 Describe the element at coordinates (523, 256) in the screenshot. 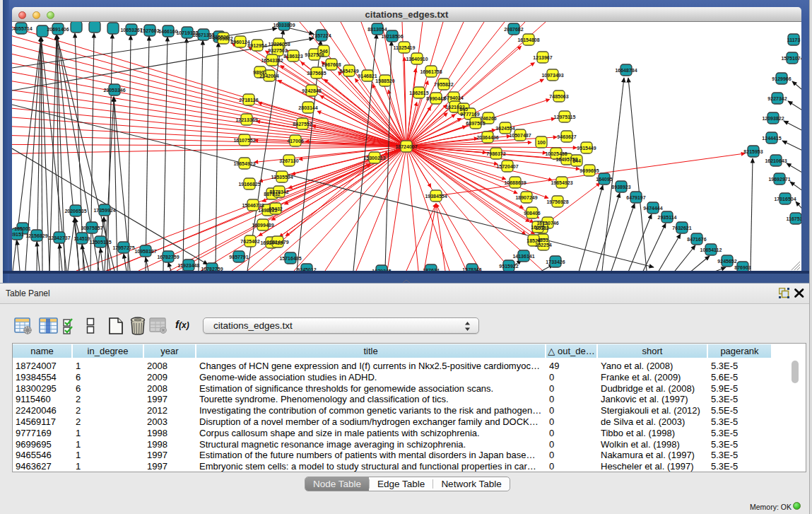

I see `svg-text: 14136141` at that location.